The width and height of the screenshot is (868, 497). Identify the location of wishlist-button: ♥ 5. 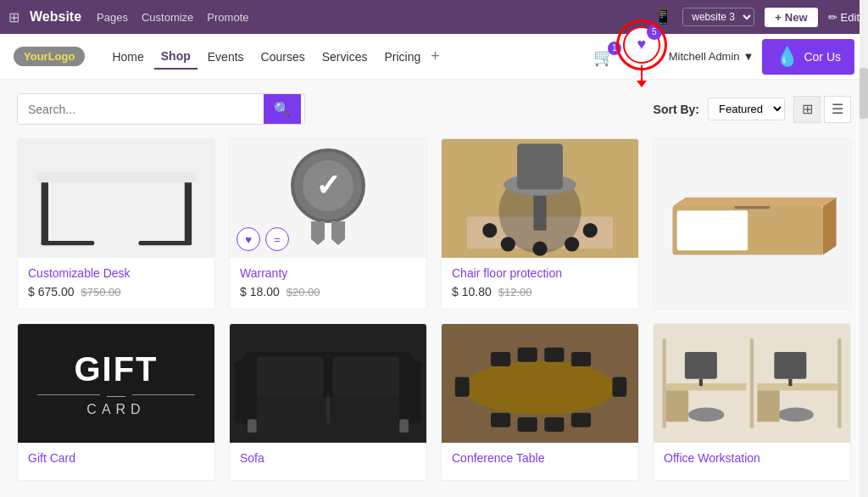
(642, 45).